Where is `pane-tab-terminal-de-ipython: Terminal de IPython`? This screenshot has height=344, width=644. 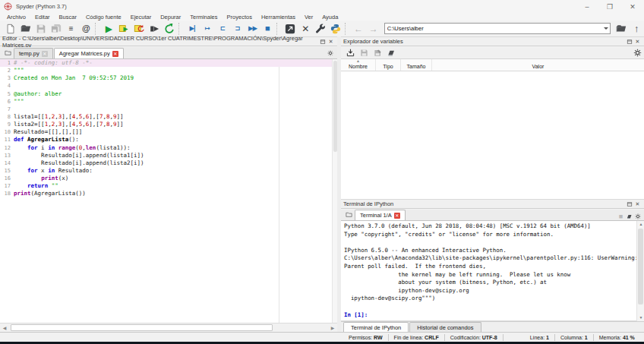
pane-tab-terminal-de-ipython: Terminal de IPython is located at coordinates (376, 327).